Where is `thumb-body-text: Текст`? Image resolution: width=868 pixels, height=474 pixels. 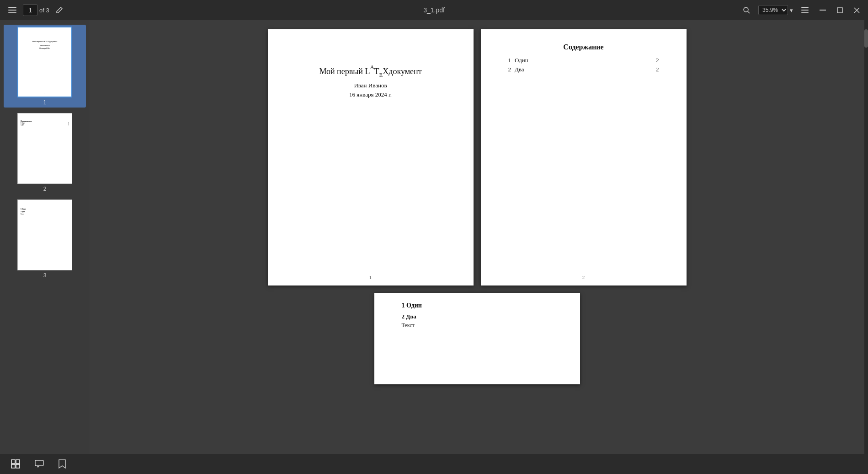
thumb-body-text: Текст is located at coordinates (45, 214).